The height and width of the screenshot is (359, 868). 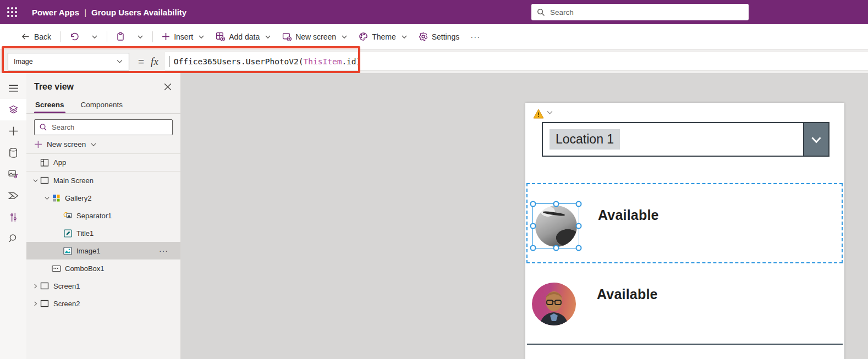 What do you see at coordinates (120, 36) in the screenshot?
I see `clipboard-icon` at bounding box center [120, 36].